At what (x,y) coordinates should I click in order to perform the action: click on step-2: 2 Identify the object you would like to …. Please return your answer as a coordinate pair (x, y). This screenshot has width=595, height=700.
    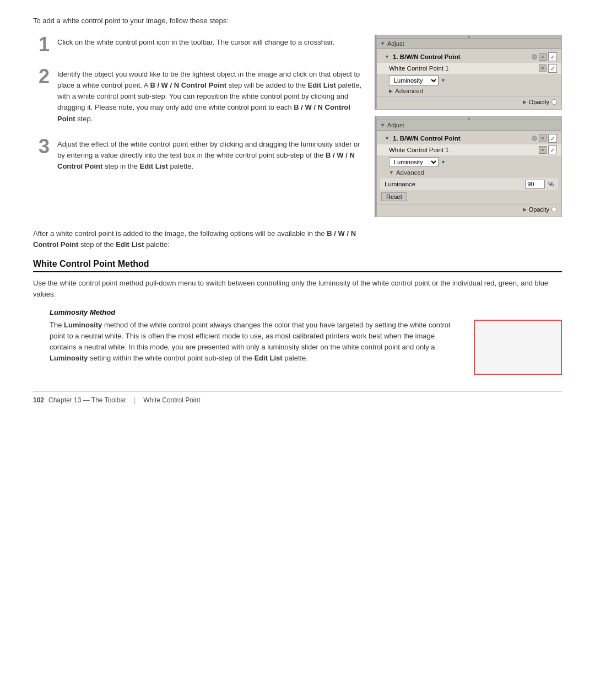
    Looking at the image, I should click on (198, 96).